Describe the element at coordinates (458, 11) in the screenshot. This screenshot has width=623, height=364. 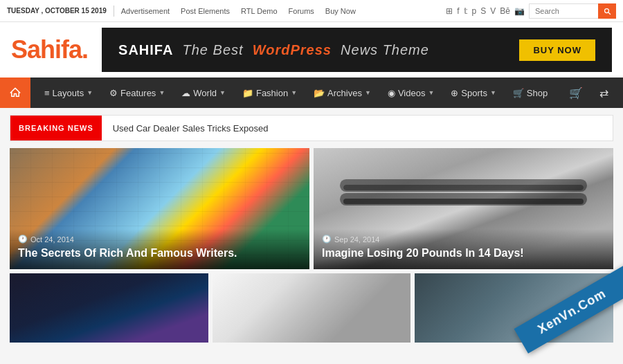
I see `facebook-icon: f` at that location.